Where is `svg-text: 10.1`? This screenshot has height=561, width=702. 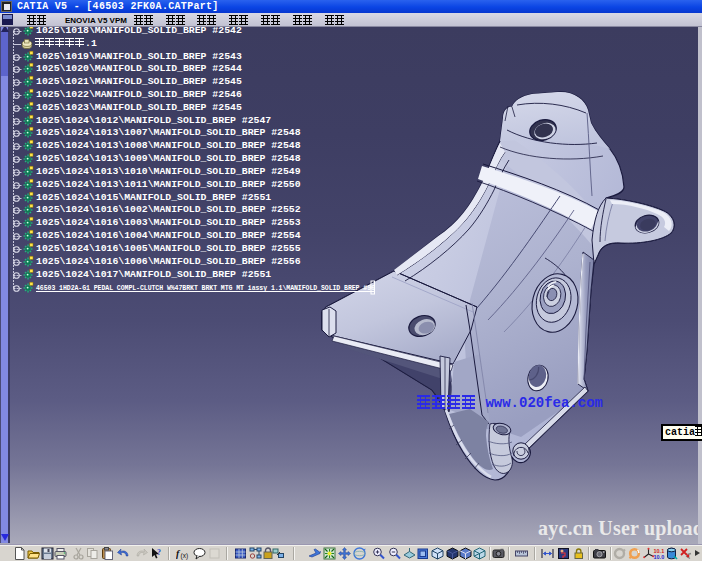
svg-text: 10.1 is located at coordinates (660, 551).